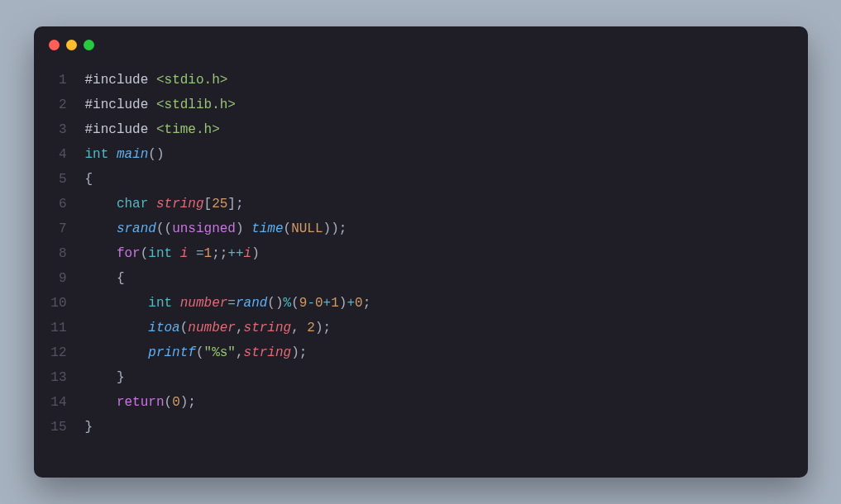 This screenshot has width=841, height=504. Describe the element at coordinates (197, 353) in the screenshot. I see `code-content: printf("%s",string);` at that location.